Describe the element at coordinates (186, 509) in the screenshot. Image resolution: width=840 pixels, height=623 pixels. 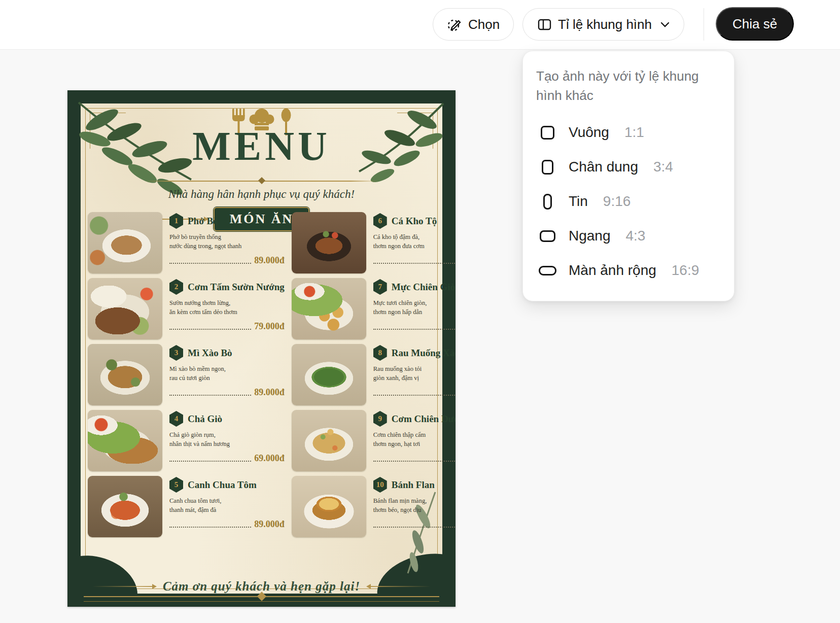
I see `menu-item-canh-chua-tom: 5 Canh Chua Tôm Canh chua tôm tươi,thanh…` at that location.